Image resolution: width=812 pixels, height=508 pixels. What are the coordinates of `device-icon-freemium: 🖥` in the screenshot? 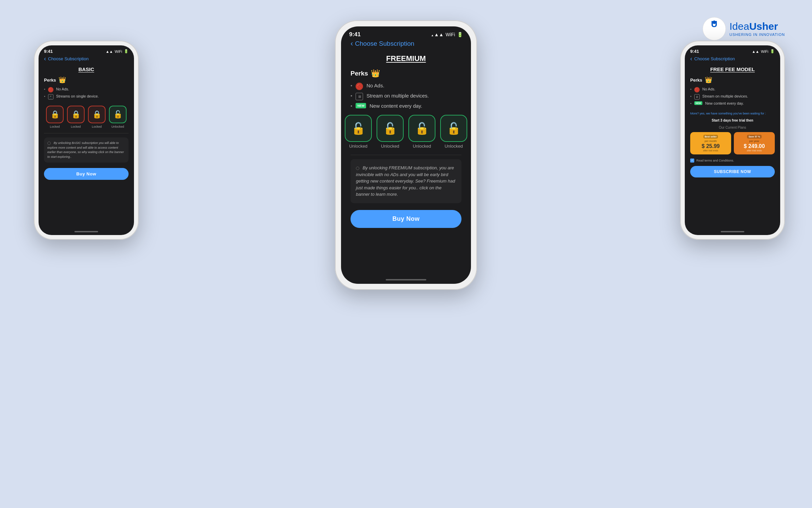 It's located at (359, 97).